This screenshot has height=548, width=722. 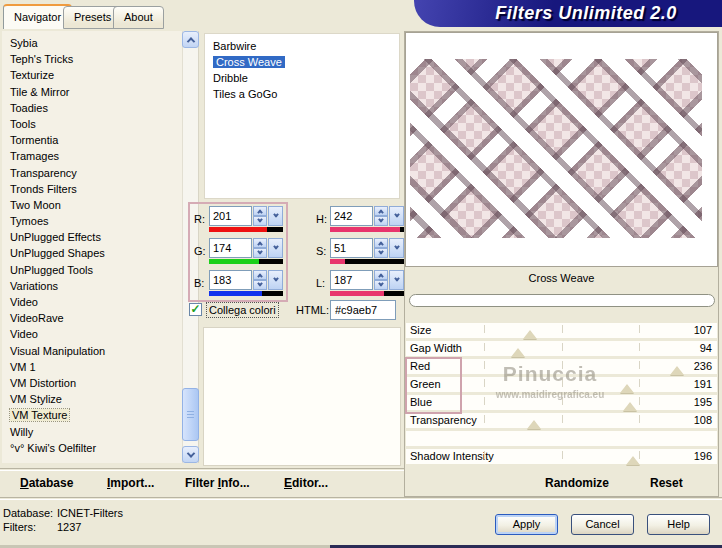 I want to click on randomize-button: Randomize, so click(x=577, y=483).